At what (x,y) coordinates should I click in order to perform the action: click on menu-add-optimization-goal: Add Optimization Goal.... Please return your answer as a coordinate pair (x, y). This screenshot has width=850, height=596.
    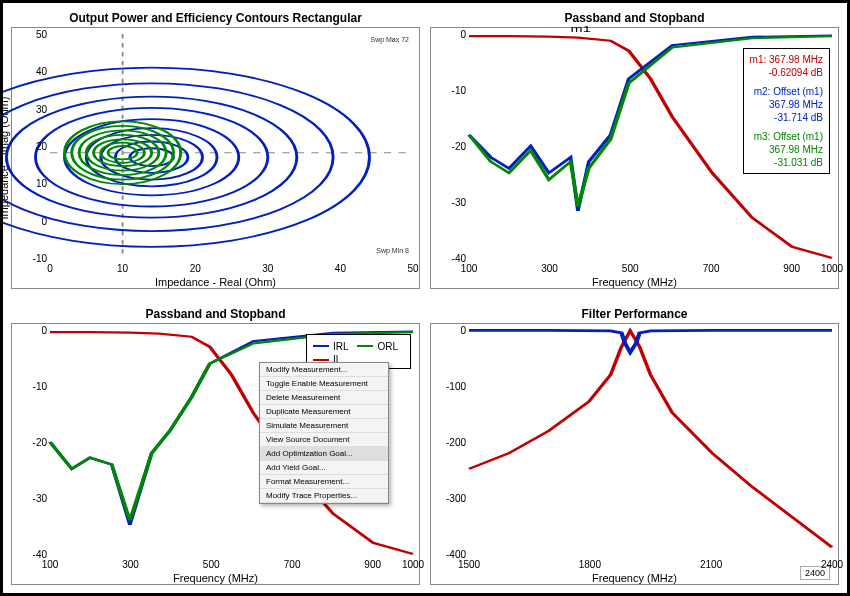
    Looking at the image, I should click on (324, 454).